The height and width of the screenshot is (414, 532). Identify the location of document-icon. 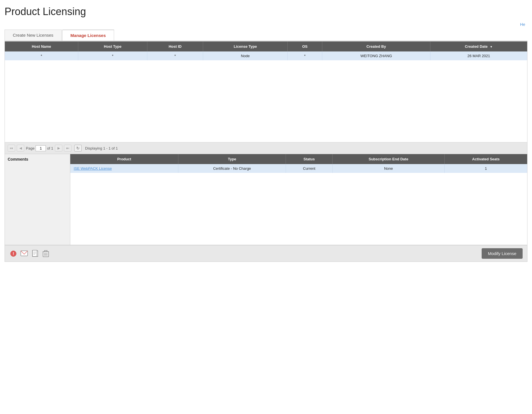
(35, 254).